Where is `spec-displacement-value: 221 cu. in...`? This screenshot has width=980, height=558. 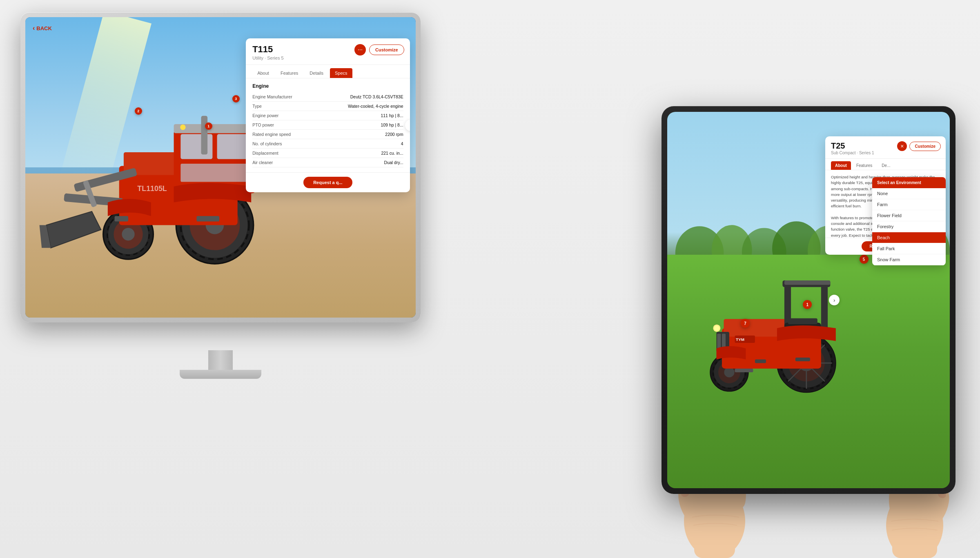 spec-displacement-value: 221 cu. in... is located at coordinates (366, 153).